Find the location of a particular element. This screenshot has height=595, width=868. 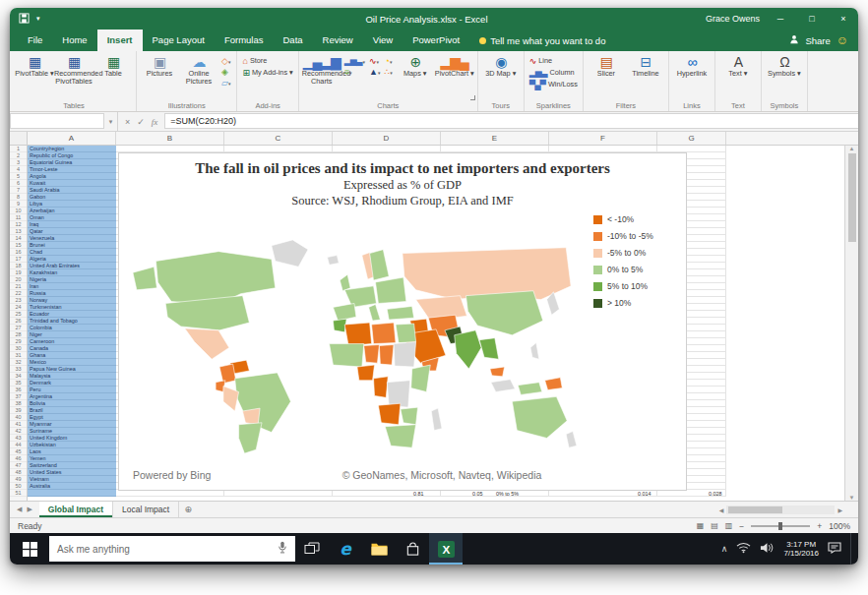

row-header-47: 47 is located at coordinates (18, 466).